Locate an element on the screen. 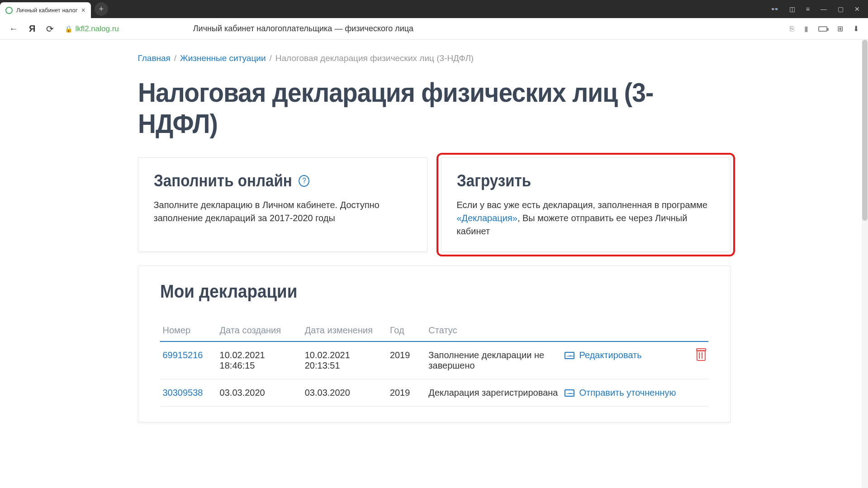  cell-status: Декларация зарегистрирована is located at coordinates (494, 393).